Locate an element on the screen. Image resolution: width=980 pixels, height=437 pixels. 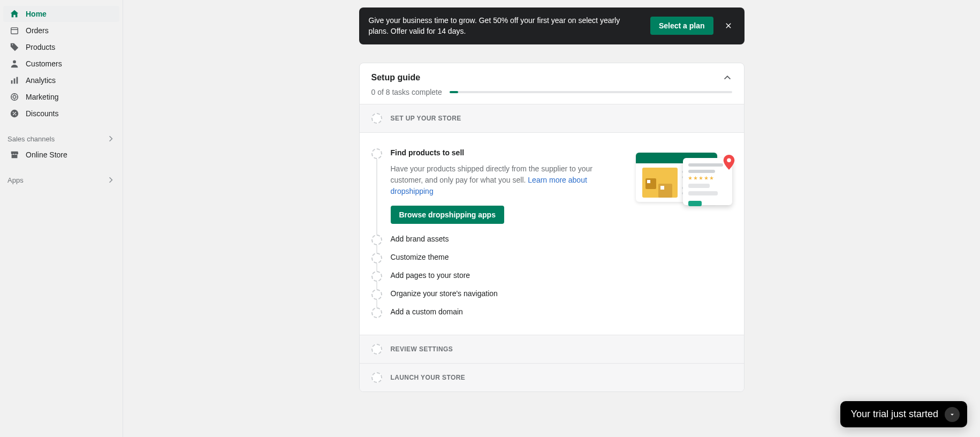
trial-notification: Your trial just started is located at coordinates (903, 415).